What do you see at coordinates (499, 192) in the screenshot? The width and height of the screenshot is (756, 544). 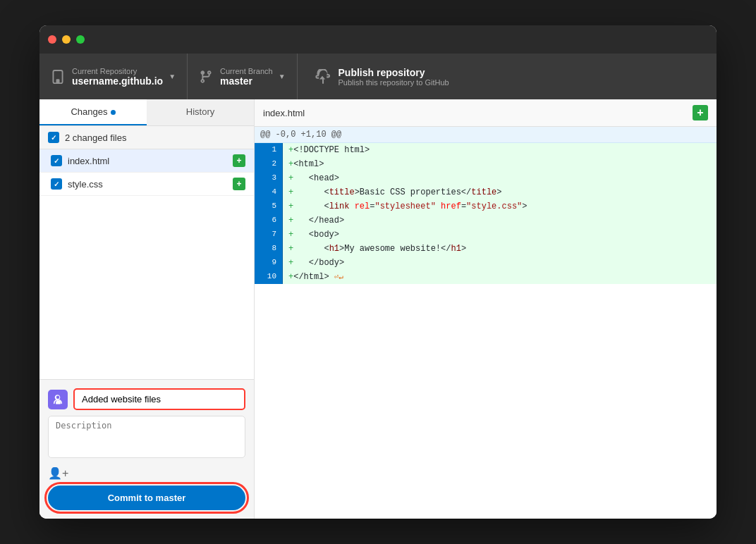 I see `line-content-4: + <title>Basic CSS properties</title>` at bounding box center [499, 192].